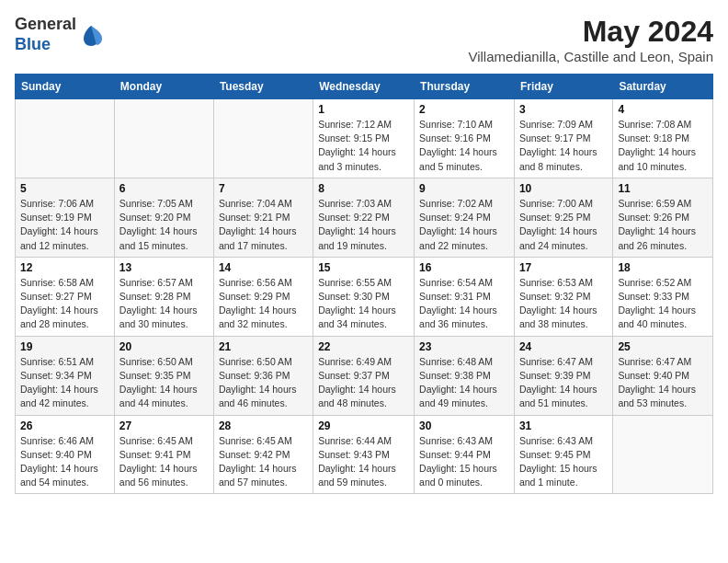  What do you see at coordinates (64, 224) in the screenshot?
I see `day-info: Sunrise: 7:06 AMSunset: 9:19 PMDaylight:…` at bounding box center [64, 224].